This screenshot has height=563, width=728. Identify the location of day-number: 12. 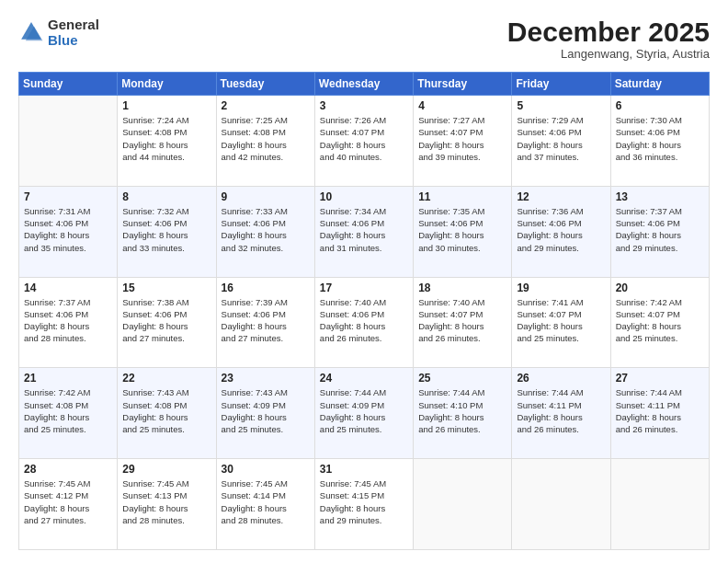
(561, 197).